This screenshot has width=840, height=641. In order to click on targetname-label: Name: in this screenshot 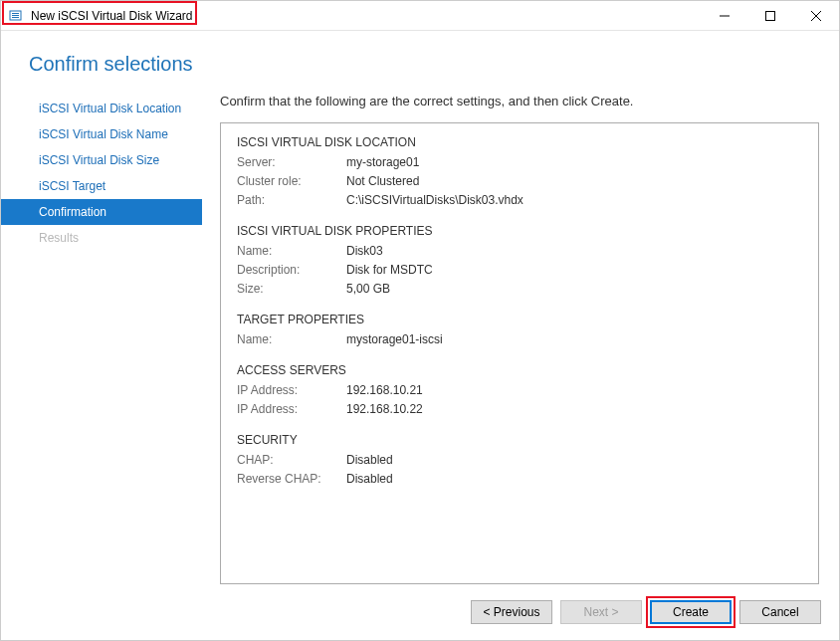, I will do `click(292, 340)`.